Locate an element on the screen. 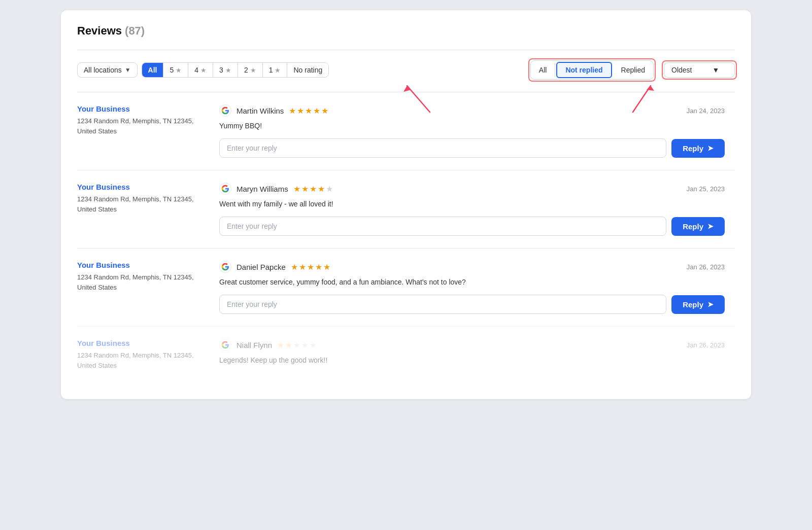 The width and height of the screenshot is (812, 530). review-content: Niall Flynn ★★★★★ Jan 26, 2023 Legends! … is located at coordinates (472, 356).